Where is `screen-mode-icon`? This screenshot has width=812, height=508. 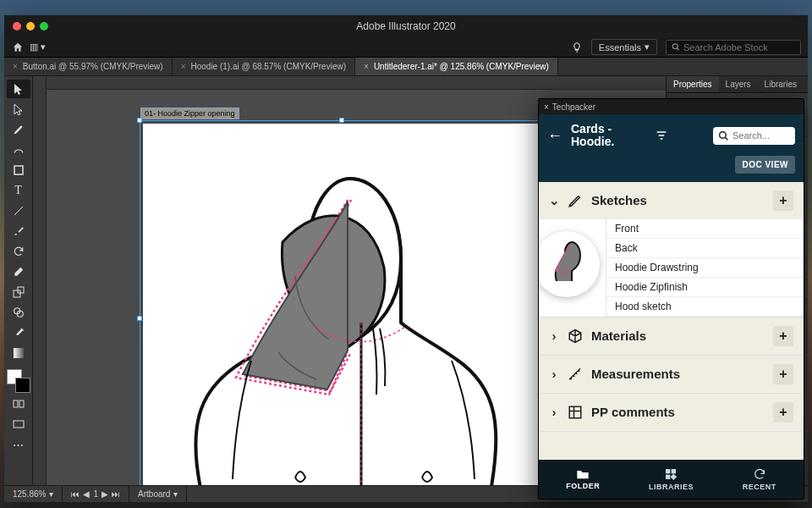
screen-mode-icon is located at coordinates (19, 424).